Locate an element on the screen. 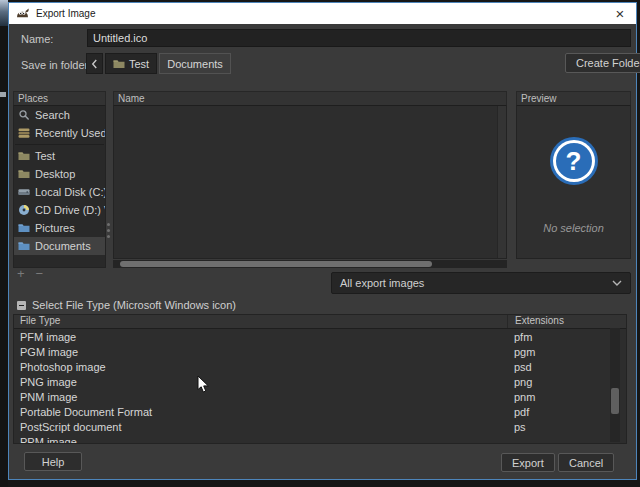 The image size is (640, 487). file-list-name-column-header: Name is located at coordinates (310, 98).